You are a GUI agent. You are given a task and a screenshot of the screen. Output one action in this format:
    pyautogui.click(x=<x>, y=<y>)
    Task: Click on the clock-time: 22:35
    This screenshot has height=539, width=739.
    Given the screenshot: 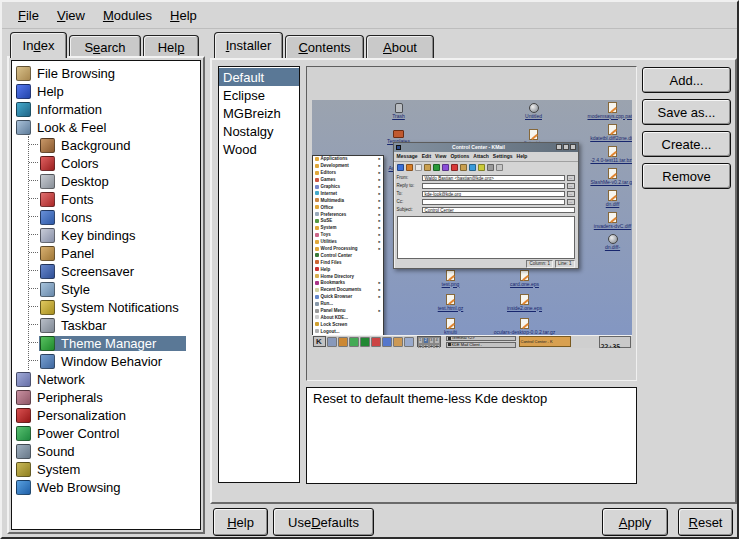 What is the action you would take?
    pyautogui.click(x=611, y=346)
    